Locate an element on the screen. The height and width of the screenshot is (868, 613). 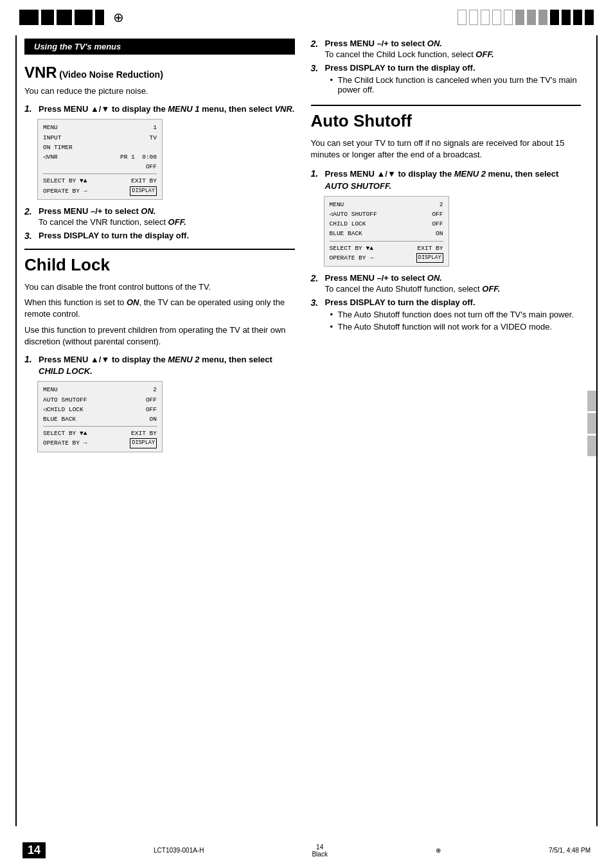
auto-shutoff-step3-content: Press DISPLAY to turn the display off. •… is located at coordinates (454, 315).